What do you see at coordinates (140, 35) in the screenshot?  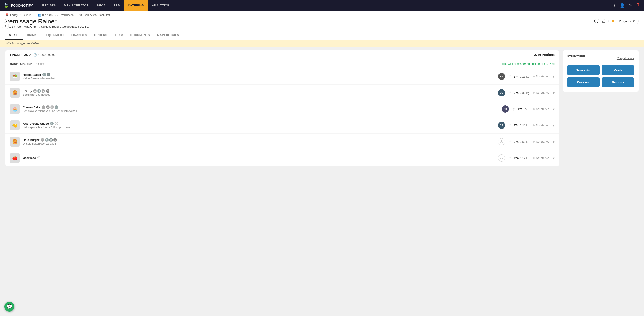 I see `tab-documents: DOCUMENTS` at bounding box center [140, 35].